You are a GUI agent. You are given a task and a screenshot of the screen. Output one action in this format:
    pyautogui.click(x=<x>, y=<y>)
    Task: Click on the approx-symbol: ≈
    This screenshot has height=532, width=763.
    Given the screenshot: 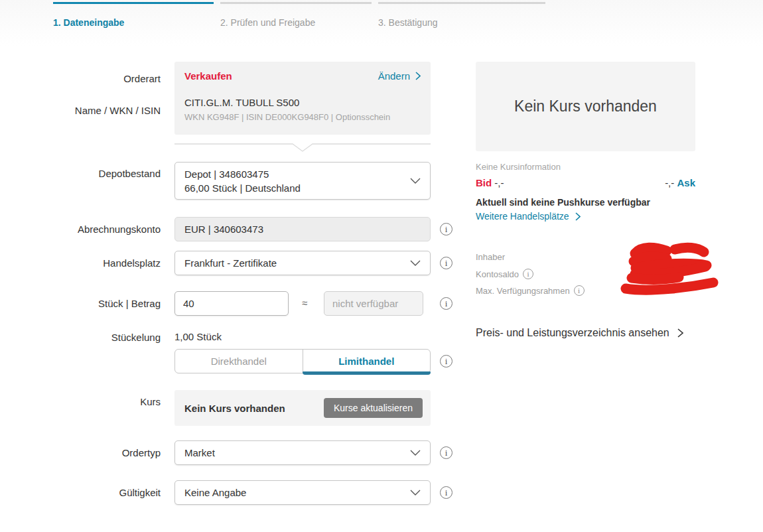 What is the action you would take?
    pyautogui.click(x=305, y=302)
    